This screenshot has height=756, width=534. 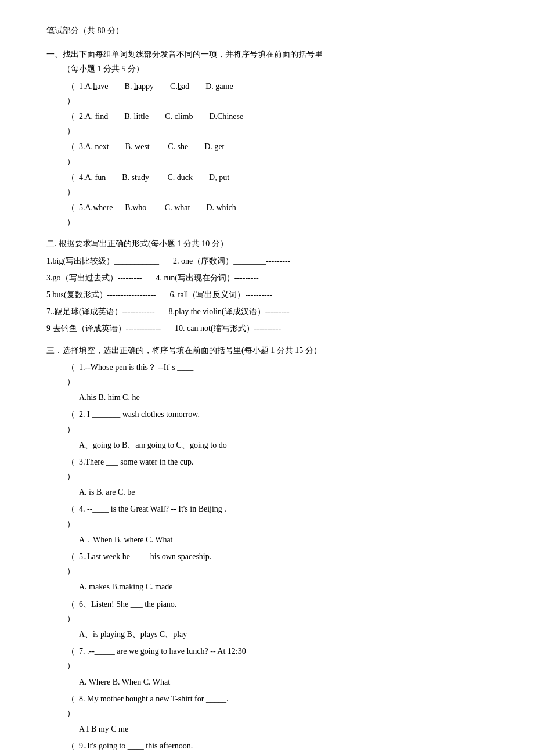 What do you see at coordinates (267, 329) in the screenshot?
I see `s2-row5: 9 去钓鱼（译成英语）------------- 10. can not(缩写形…` at bounding box center [267, 329].